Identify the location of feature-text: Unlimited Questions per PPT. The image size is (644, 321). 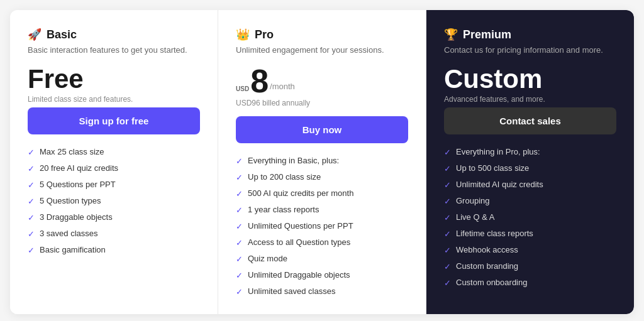
(301, 226).